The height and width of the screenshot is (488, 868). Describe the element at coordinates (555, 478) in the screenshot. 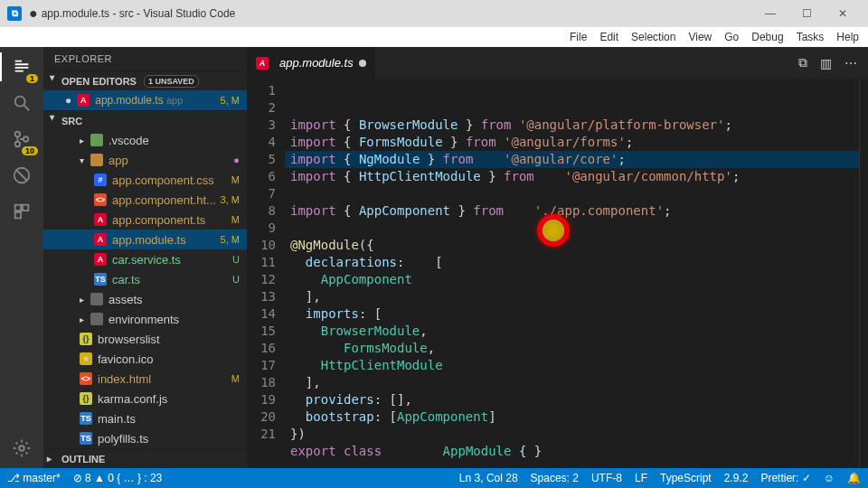

I see `status-indent: Spaces: 2` at that location.